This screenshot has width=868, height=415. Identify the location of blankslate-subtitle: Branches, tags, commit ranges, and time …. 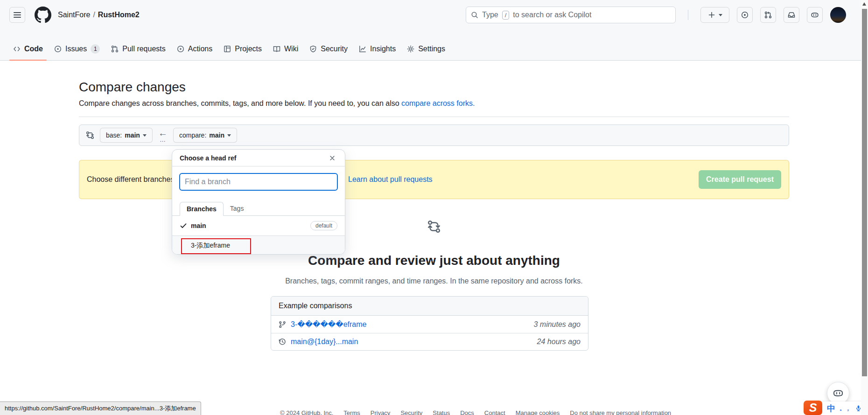
(434, 281).